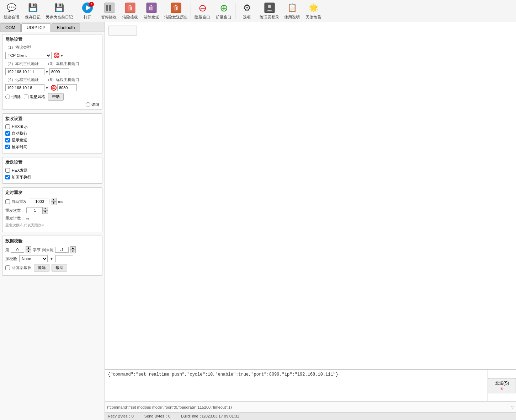 The height and width of the screenshot is (420, 516). I want to click on add-crlf-checkbox, so click(8, 177).